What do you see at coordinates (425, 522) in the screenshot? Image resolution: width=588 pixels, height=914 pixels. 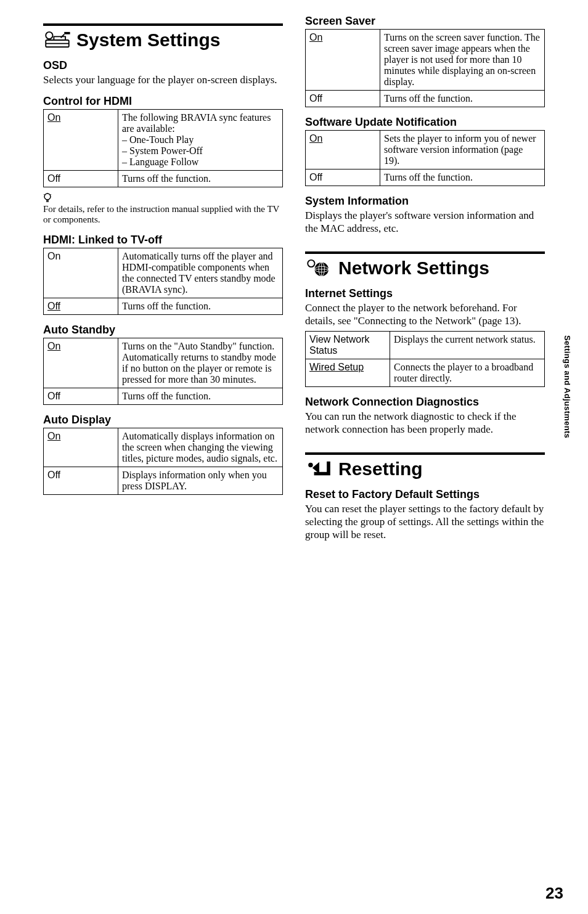 I see `reset-body: You can reset the player settings to the…` at bounding box center [425, 522].